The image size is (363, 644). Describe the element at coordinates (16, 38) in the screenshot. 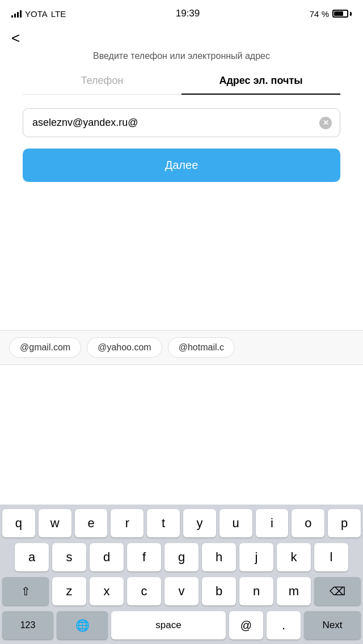

I see `back-button: <` at that location.